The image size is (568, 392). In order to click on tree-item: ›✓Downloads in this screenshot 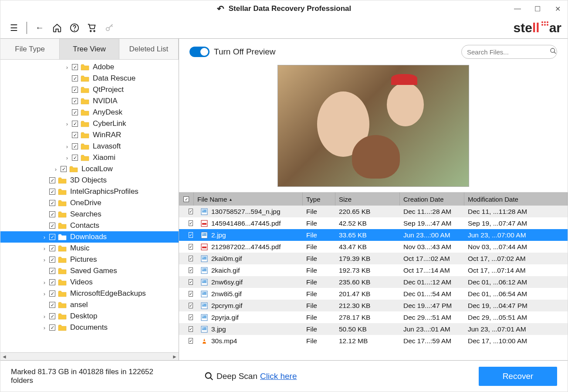, I will do `click(90, 237)`.